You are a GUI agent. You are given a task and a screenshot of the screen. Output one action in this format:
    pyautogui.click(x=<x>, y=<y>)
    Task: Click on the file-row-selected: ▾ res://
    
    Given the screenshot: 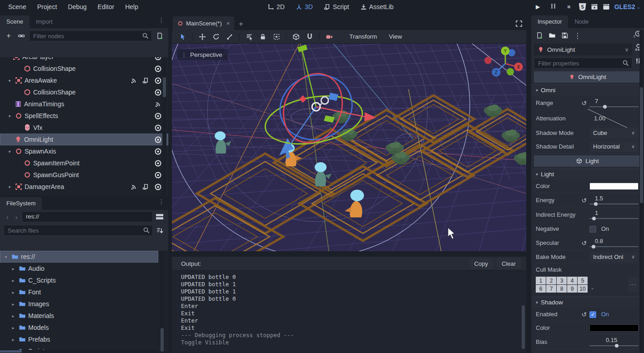 What is the action you would take?
    pyautogui.click(x=79, y=257)
    